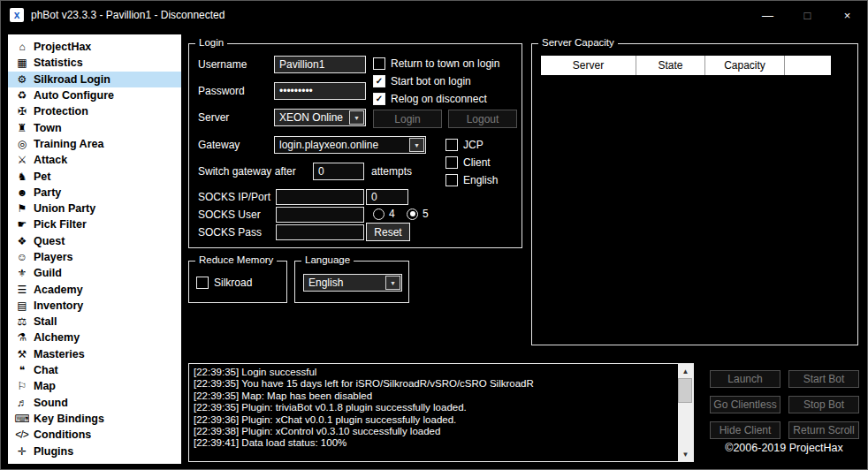  Describe the element at coordinates (392, 214) in the screenshot. I see `radio-label: 4` at that location.